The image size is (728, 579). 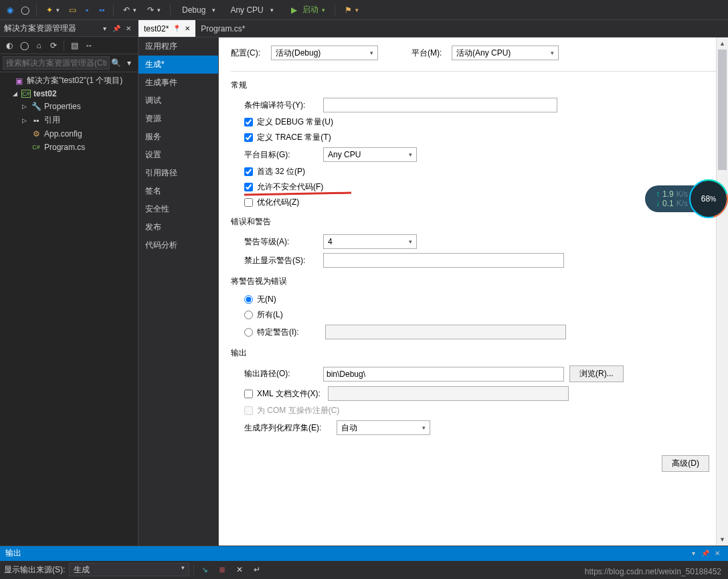 I want to click on config-file-icon: ⚙, so click(x=36, y=134).